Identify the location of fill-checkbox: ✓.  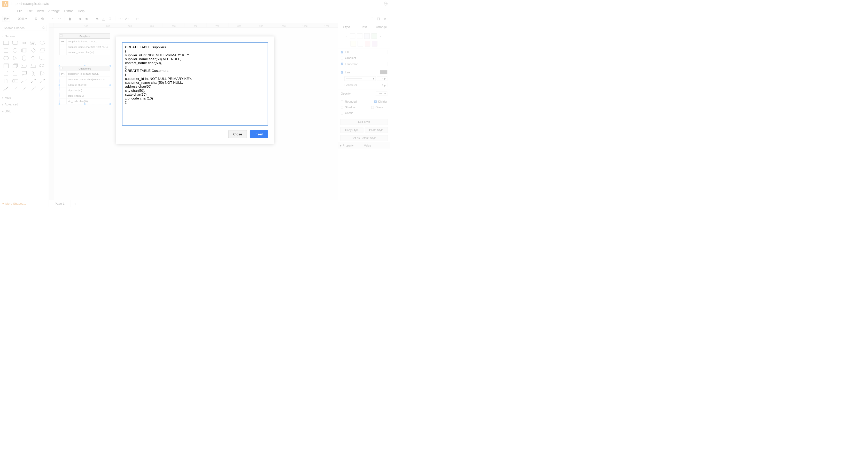
(342, 52).